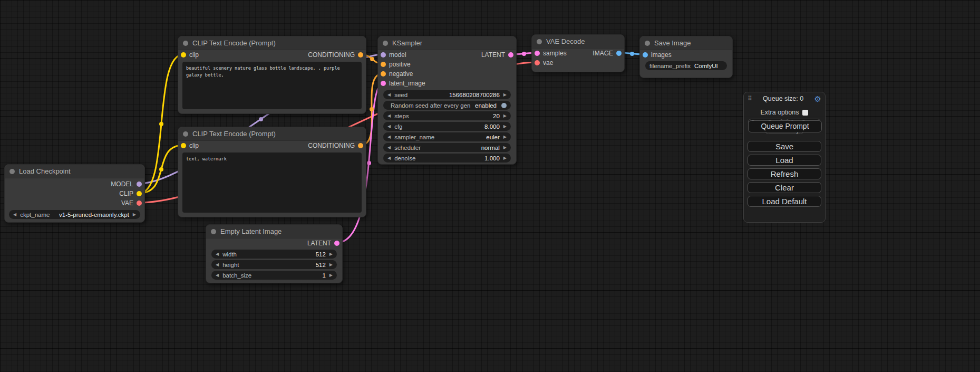  I want to click on load-default-button: Load Default, so click(784, 202).